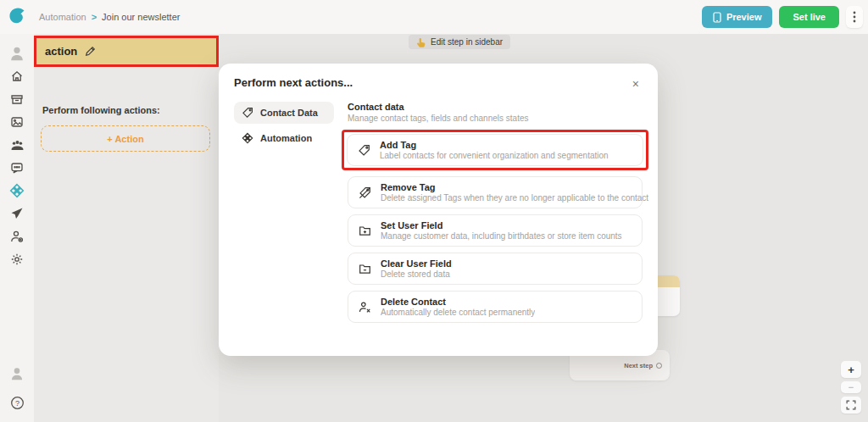  What do you see at coordinates (851, 387) in the screenshot?
I see `canvas-zoom-controls: + −` at bounding box center [851, 387].